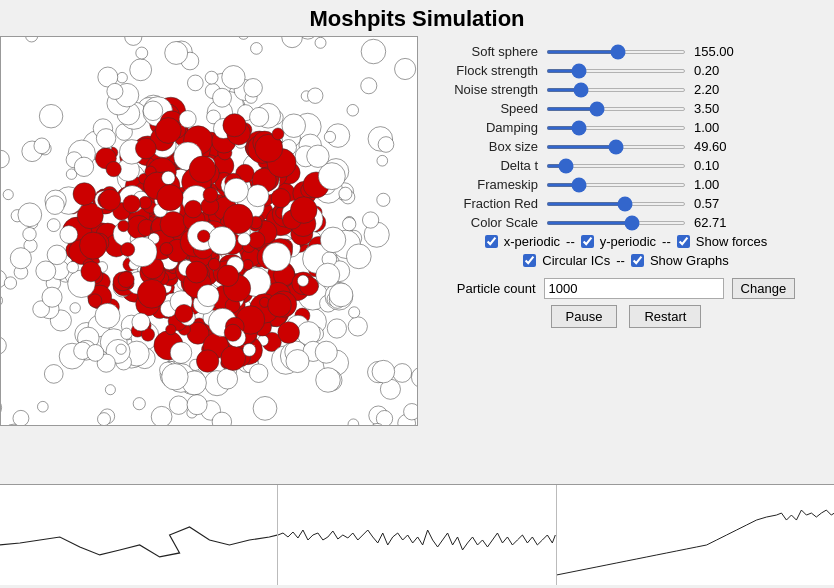 This screenshot has width=834, height=588. What do you see at coordinates (532, 242) in the screenshot?
I see `x-periodic-label: x-periodic` at bounding box center [532, 242].